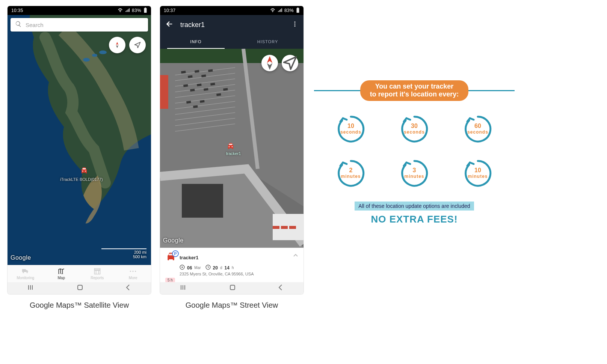 This screenshot has width=607, height=364. I want to click on scale-bottom: 500 km, so click(124, 257).